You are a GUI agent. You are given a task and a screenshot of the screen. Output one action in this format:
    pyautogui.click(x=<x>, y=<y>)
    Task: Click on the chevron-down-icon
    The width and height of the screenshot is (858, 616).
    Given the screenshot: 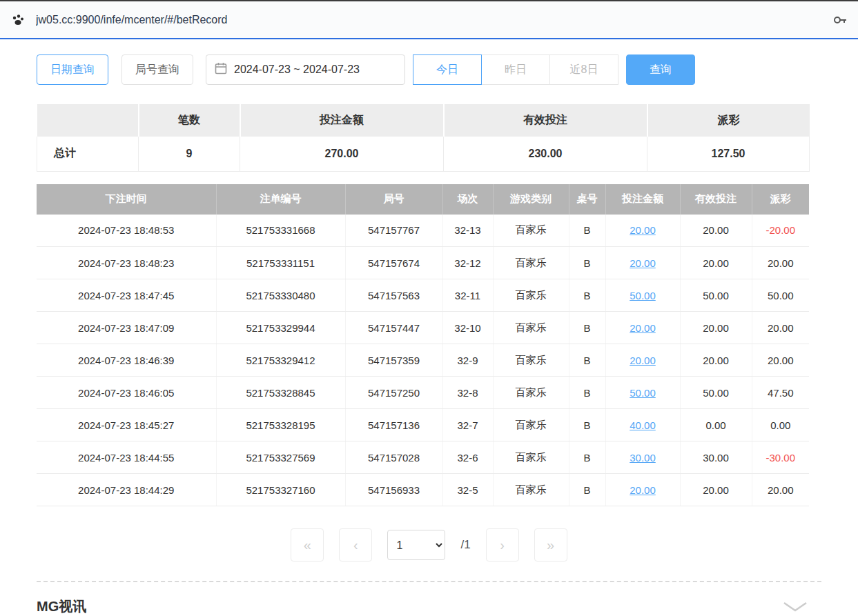 What is the action you would take?
    pyautogui.click(x=795, y=607)
    